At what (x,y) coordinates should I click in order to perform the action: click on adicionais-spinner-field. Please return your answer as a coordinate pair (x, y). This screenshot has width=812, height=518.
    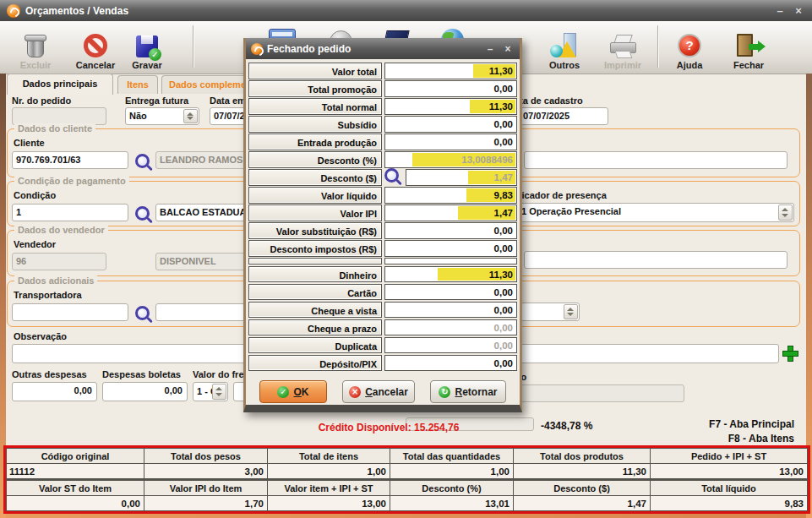
    Looking at the image, I should click on (550, 312).